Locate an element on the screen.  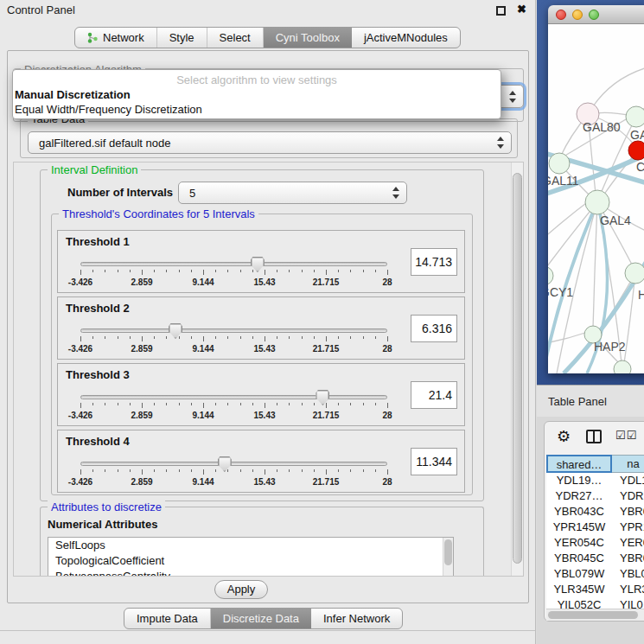
table-hscrollbar-thumb is located at coordinates (593, 615).